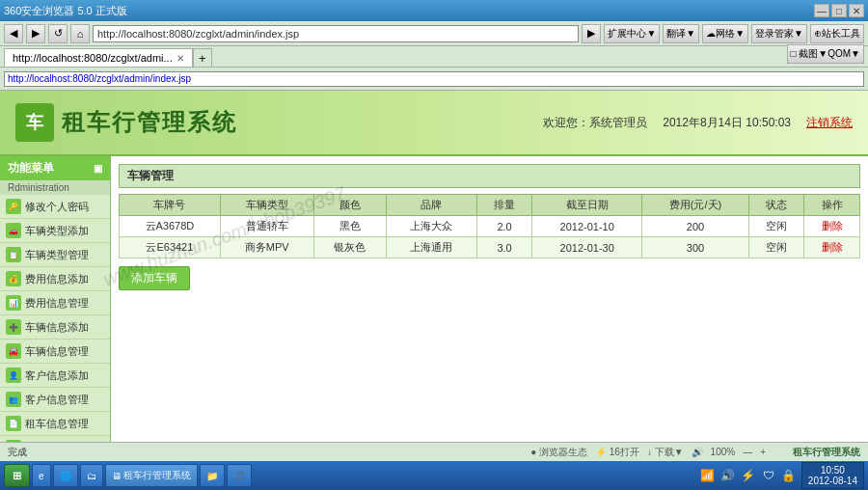 The width and height of the screenshot is (868, 490). What do you see at coordinates (17, 452) in the screenshot?
I see `status-text: 完成` at bounding box center [17, 452].